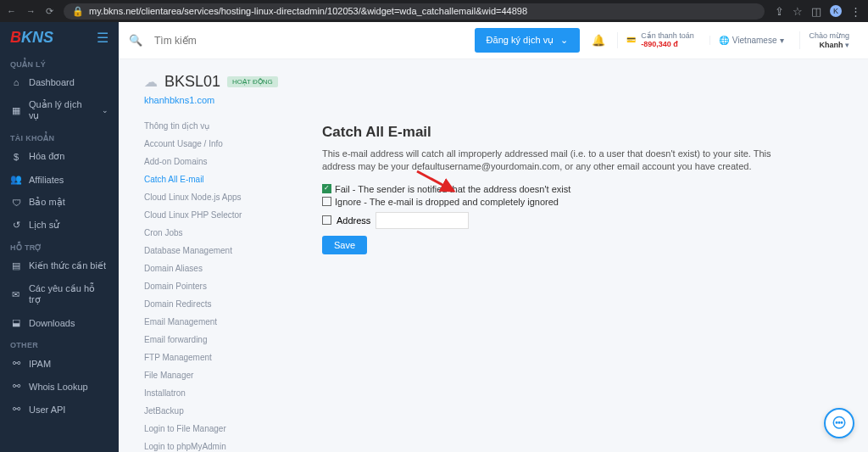 This screenshot has height=452, width=868. What do you see at coordinates (16, 82) in the screenshot?
I see `home-icon: ⌂` at bounding box center [16, 82].